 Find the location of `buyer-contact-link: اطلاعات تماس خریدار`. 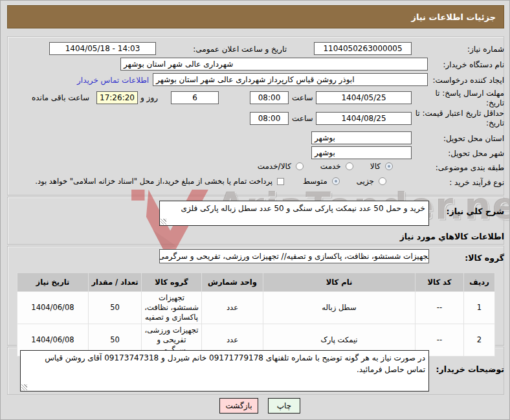

buyer-contact-link: اطلاعات تماس خریدار is located at coordinates (113, 80).